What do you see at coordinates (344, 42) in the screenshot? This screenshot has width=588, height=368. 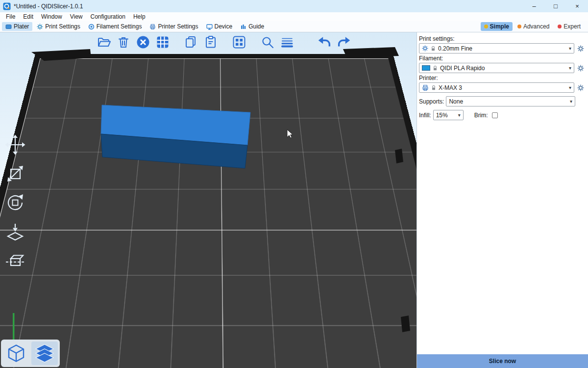 I see `redo-button` at bounding box center [344, 42].